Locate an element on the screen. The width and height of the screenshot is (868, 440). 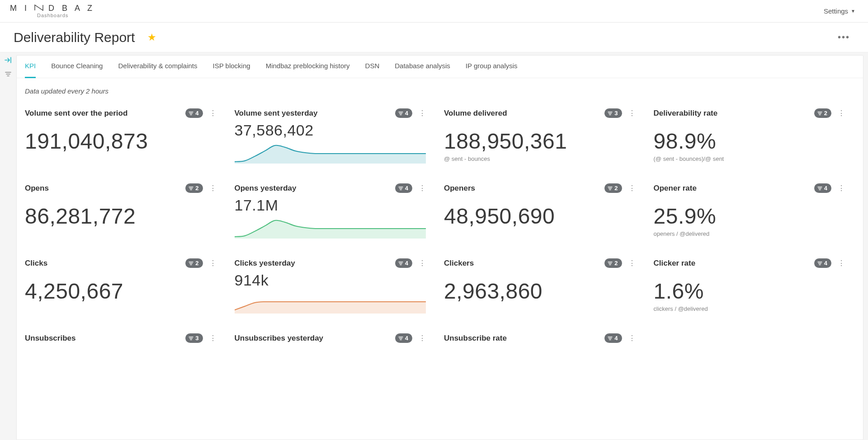
left-gutter is located at coordinates (8, 246).